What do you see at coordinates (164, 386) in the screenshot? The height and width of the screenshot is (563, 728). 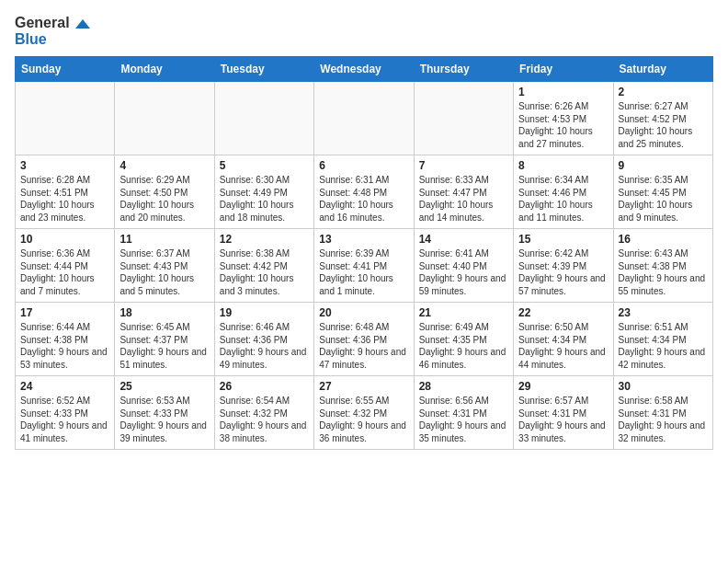 I see `day-number: 25` at bounding box center [164, 386].